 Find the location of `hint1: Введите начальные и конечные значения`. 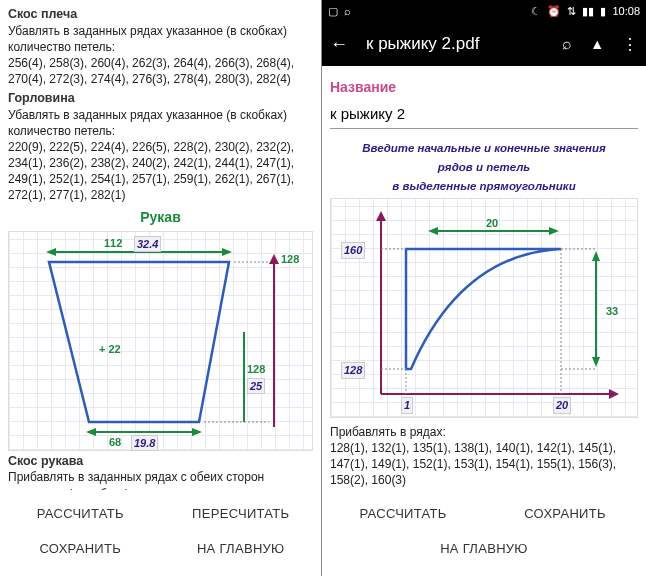

hint1: Введите начальные и конечные значения is located at coordinates (484, 148).